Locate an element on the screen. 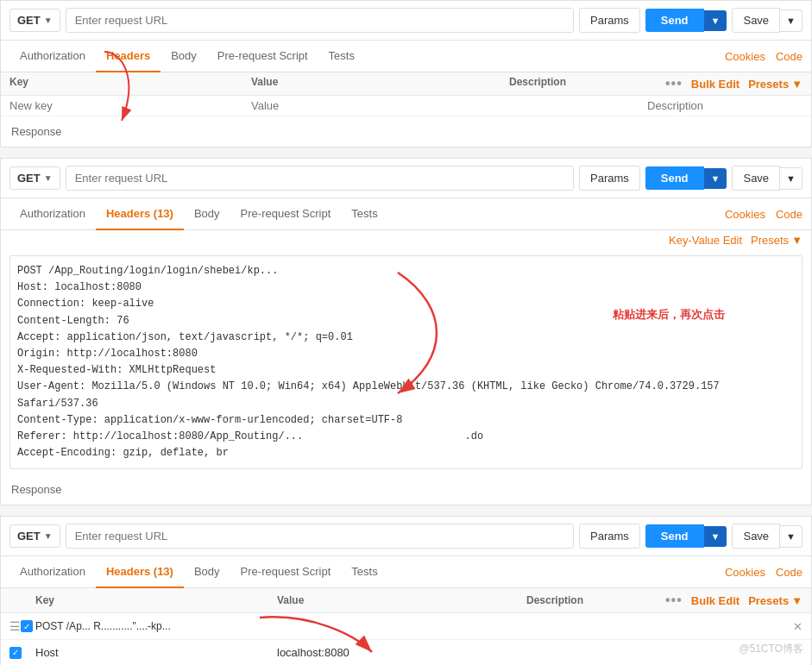 Image resolution: width=812 pixels, height=665 pixels. td-check-0: ☰ is located at coordinates (22, 626).